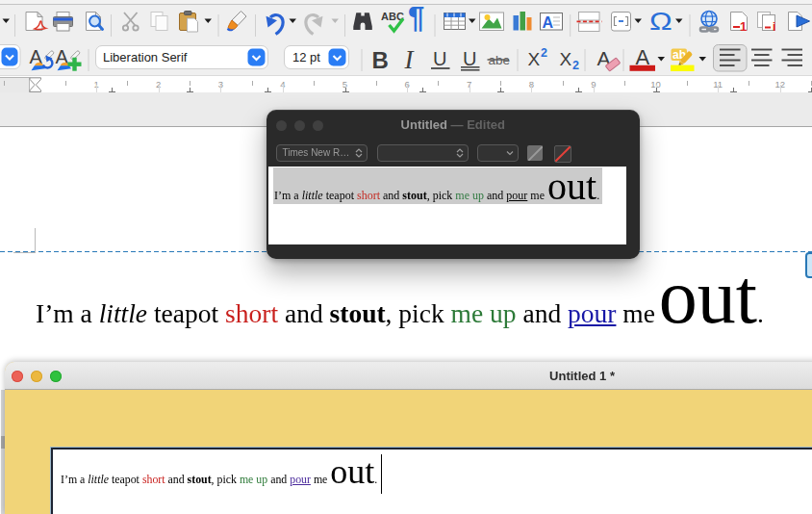  I want to click on svg-text: i, so click(774, 27).